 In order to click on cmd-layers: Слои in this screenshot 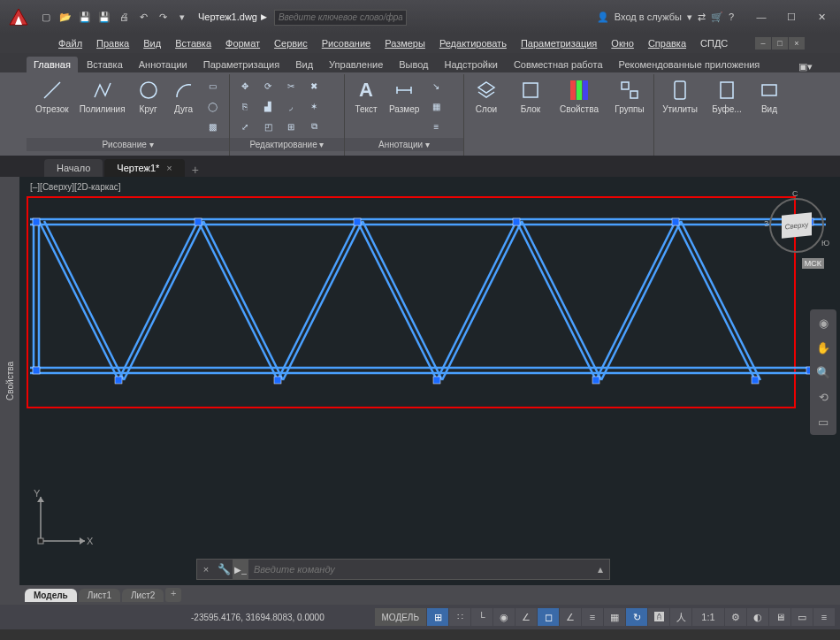, I will do `click(486, 95)`.